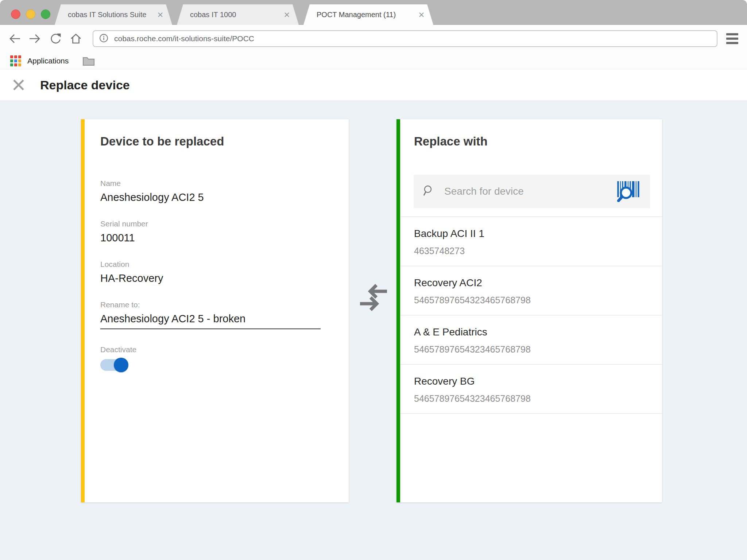  Describe the element at coordinates (184, 39) in the screenshot. I see `url-text: cobas.roche.com/it-solutions-suite/POCC` at that location.